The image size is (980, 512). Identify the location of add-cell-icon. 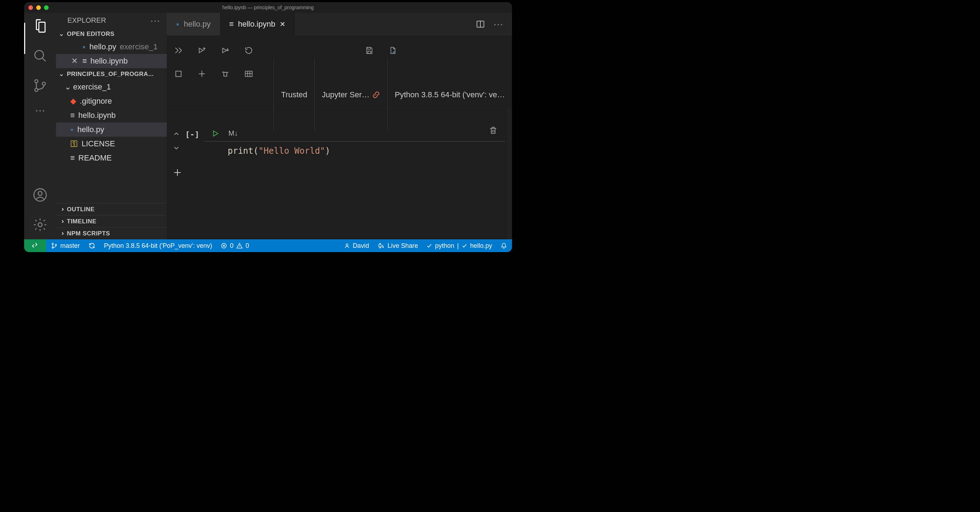
(202, 74).